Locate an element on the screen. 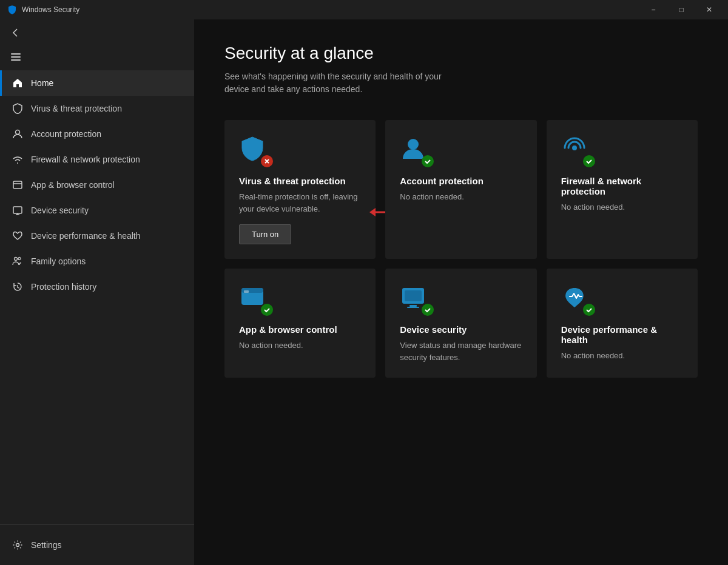  app-browser-card-title: App & browser control is located at coordinates (300, 330).